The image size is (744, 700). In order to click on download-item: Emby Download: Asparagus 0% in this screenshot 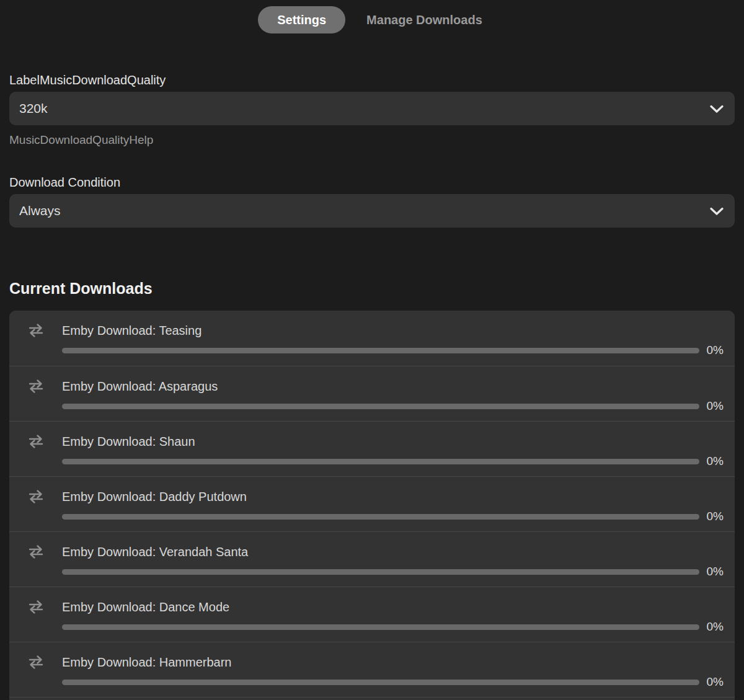, I will do `click(372, 393)`.